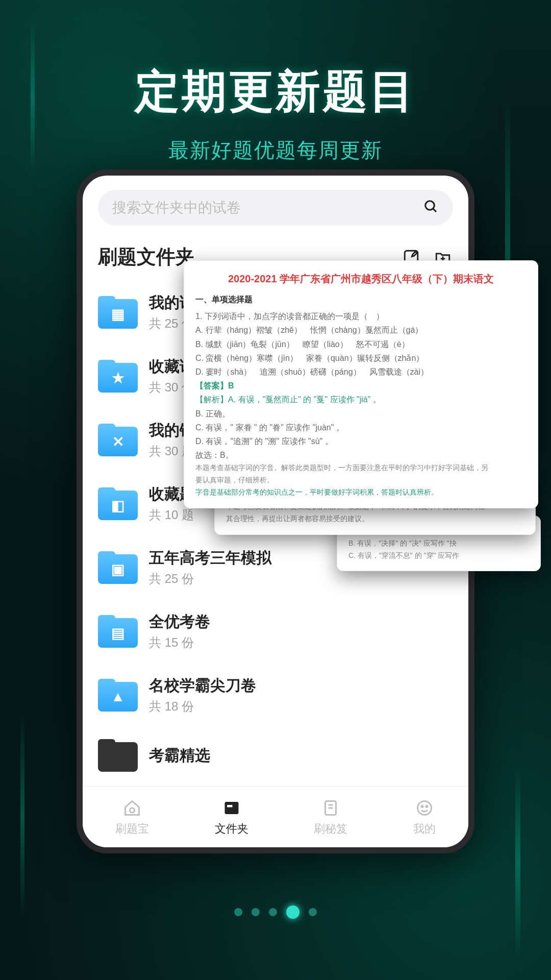 The image size is (551, 980). Describe the element at coordinates (118, 440) in the screenshot. I see `folder-icon: ✕` at that location.